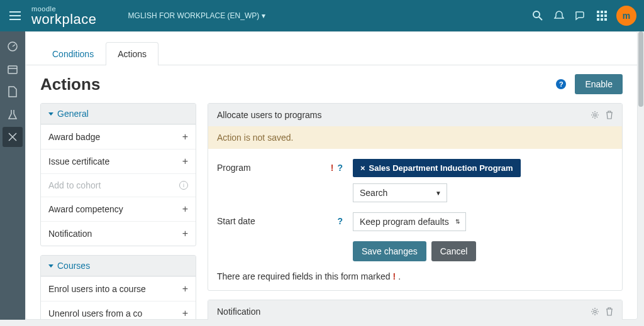 The height and width of the screenshot is (326, 644). Describe the element at coordinates (404, 222) in the screenshot. I see `select-value: Keep program defaults` at that location.